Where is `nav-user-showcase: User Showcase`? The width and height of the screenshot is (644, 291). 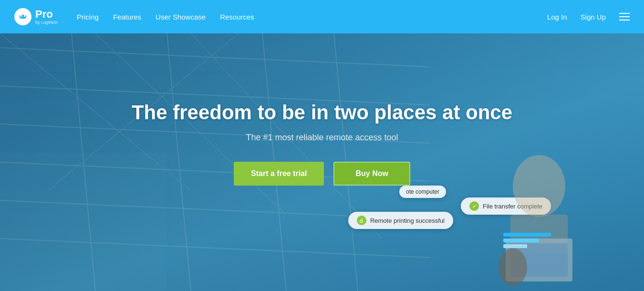 nav-user-showcase: User Showcase is located at coordinates (180, 17).